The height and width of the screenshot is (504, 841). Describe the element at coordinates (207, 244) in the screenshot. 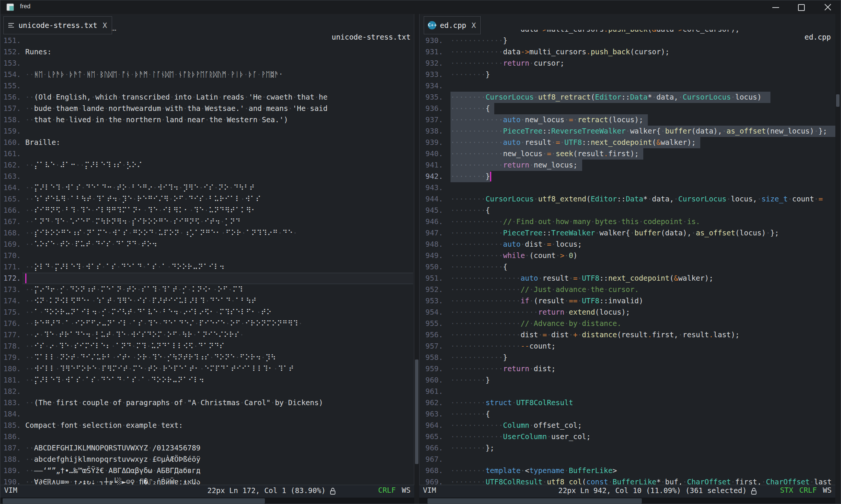

I see `code-line: 169.··⠡⠕⠎⠑·⠞⠕·⠏⠥⠞·⠙⠊⠎·⠙⠁⠝⠙·⠞⠕⠲` at that location.